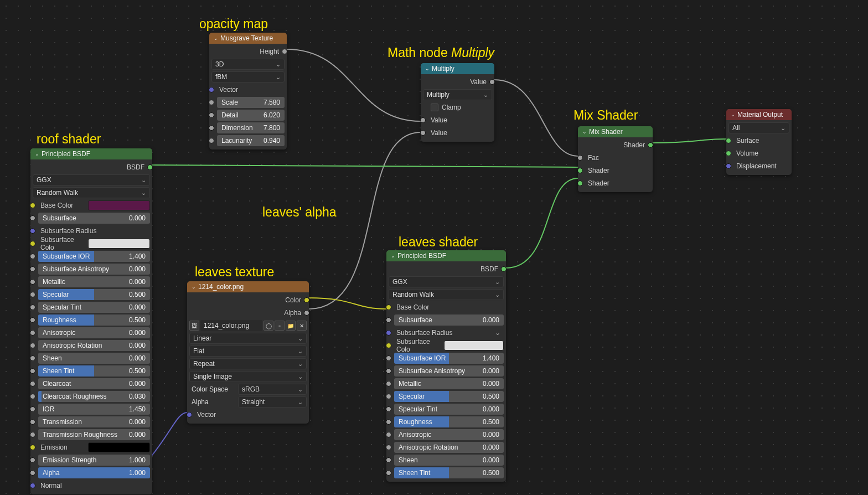 The image size is (868, 495). I want to click on input-emission: Emission, so click(91, 447).